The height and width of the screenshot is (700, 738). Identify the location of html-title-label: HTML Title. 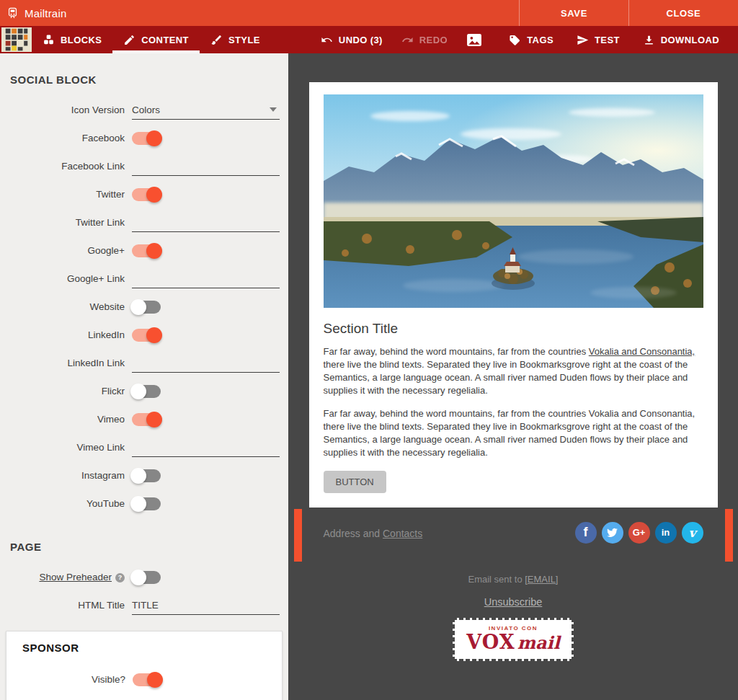
(62, 606).